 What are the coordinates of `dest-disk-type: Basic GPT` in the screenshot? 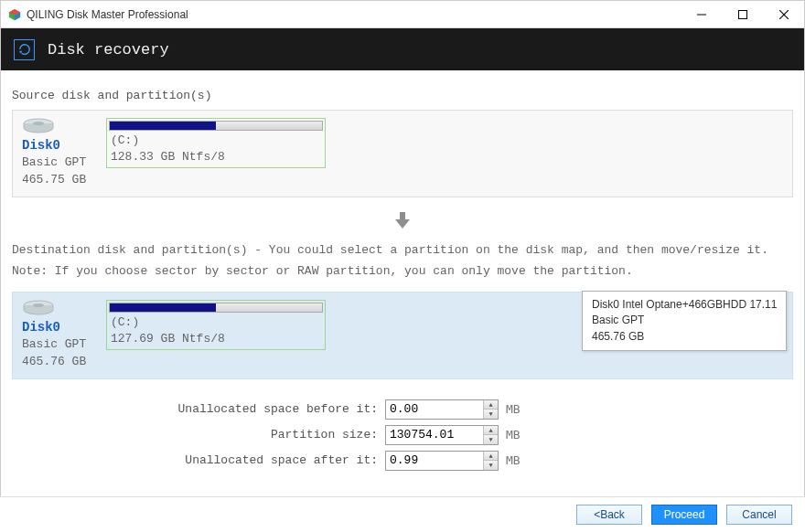 It's located at (59, 346).